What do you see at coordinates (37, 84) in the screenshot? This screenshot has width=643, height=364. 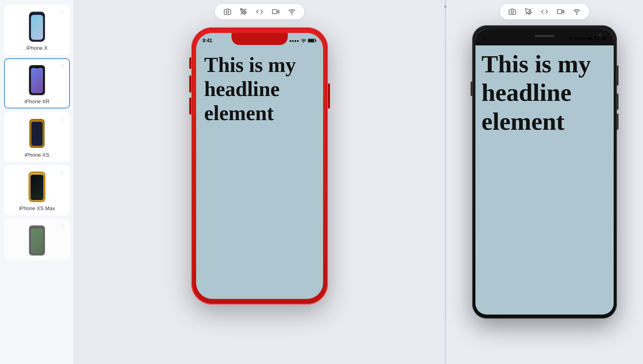 I see `sidebar-item-iphone-xr: ☆ iPhone XR` at bounding box center [37, 84].